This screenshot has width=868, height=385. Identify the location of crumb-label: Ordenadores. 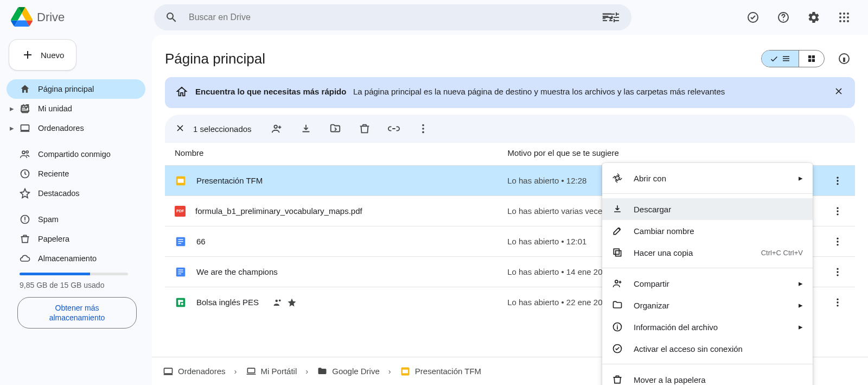
(202, 371).